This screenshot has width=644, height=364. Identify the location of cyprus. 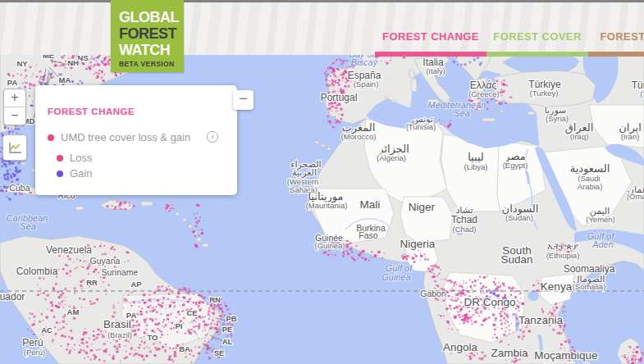
(532, 113).